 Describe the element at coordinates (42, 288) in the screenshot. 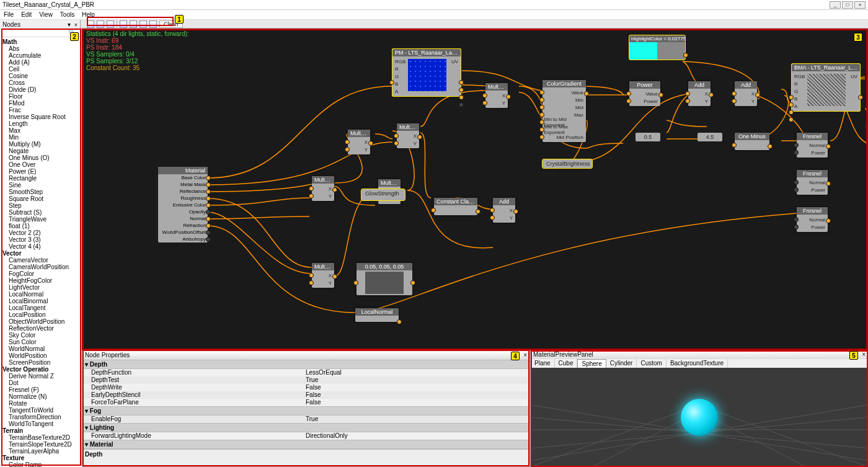

I see `node-item: LightVector` at that location.